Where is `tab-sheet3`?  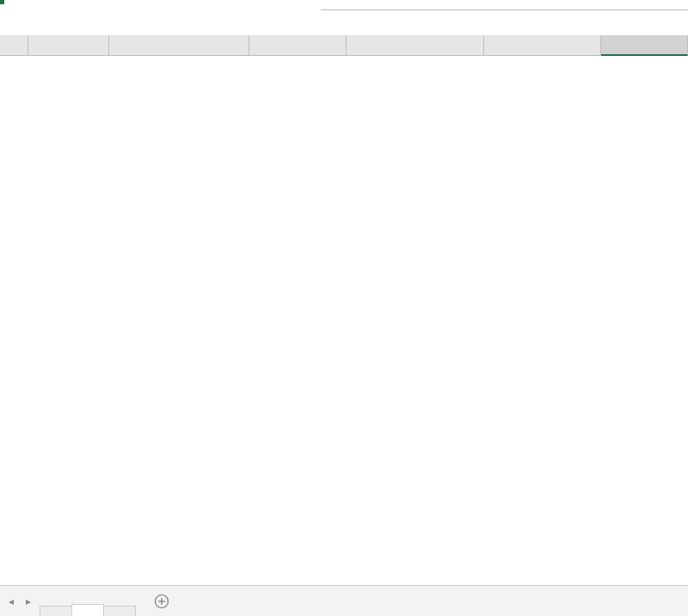 tab-sheet3 is located at coordinates (120, 611).